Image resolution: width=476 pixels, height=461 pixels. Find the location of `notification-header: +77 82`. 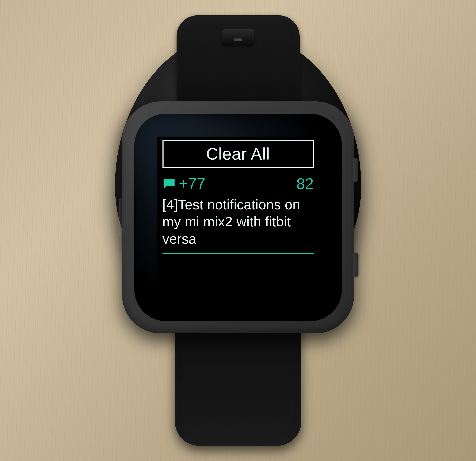

notification-header: +77 82 is located at coordinates (238, 184).